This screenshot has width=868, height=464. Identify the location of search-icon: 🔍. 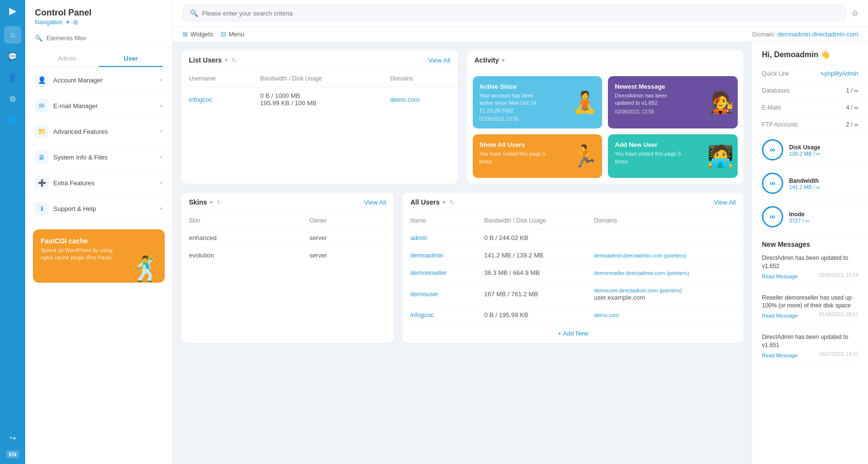
(194, 13).